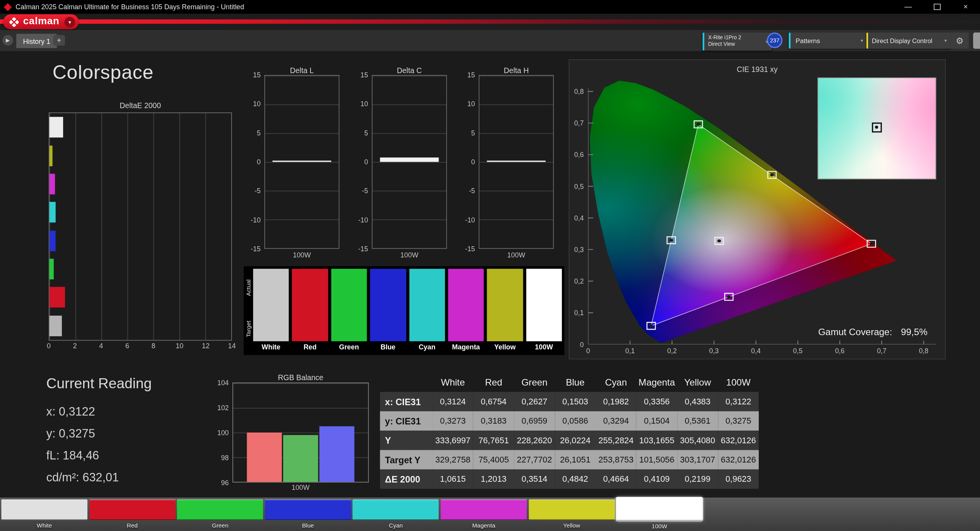  I want to click on pattern-button-magenta: Magenta, so click(484, 514).